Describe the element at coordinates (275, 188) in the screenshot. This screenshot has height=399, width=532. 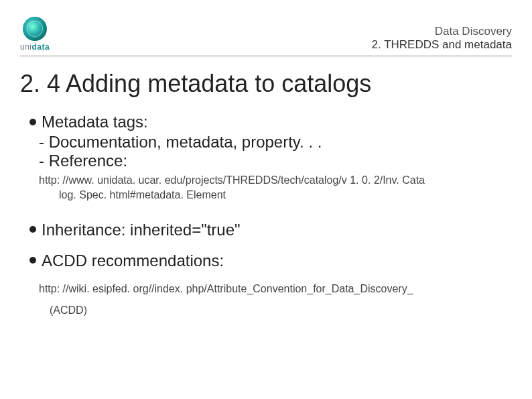
I see `reference-url: http: //www. unidata. ucar. edu/projects…` at that location.